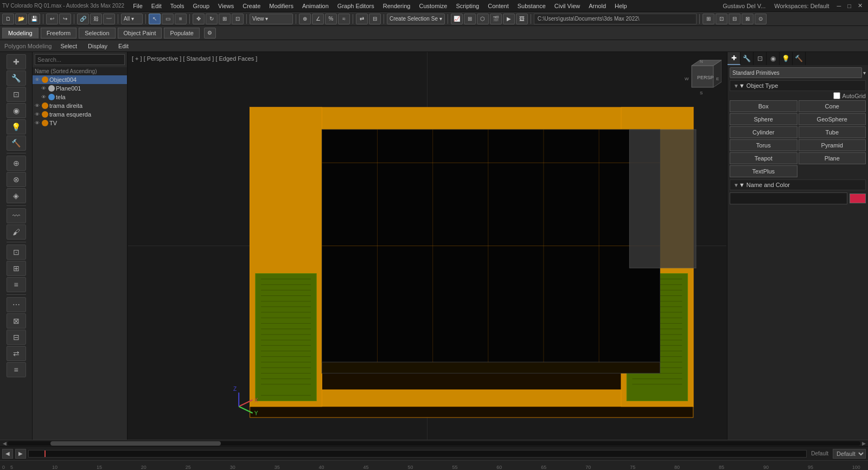 The height and width of the screenshot is (470, 868). Describe the element at coordinates (416, 19) in the screenshot. I see `create-selection-btn: Create Selection Se ▾` at that location.